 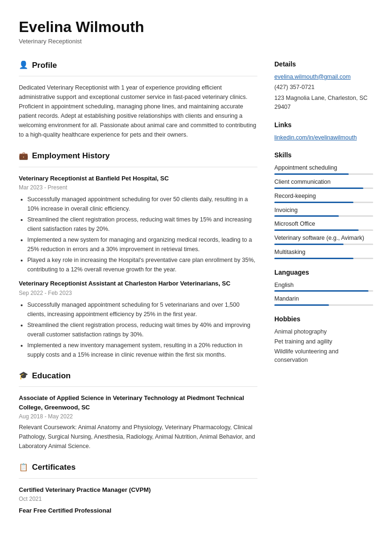 What do you see at coordinates (324, 286) in the screenshot?
I see `lang-label-0: English` at bounding box center [324, 286].